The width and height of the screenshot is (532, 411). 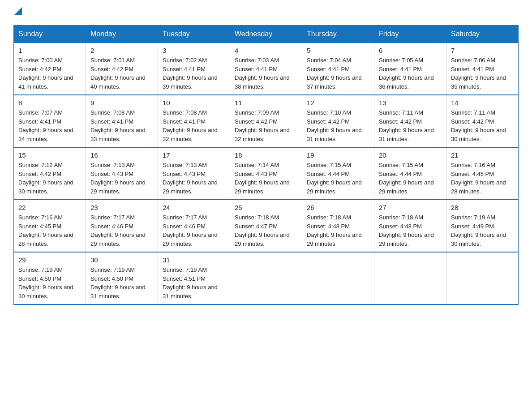 I want to click on daylight-label: Daylight: 9 hours and 34 minutes., so click(x=46, y=134).